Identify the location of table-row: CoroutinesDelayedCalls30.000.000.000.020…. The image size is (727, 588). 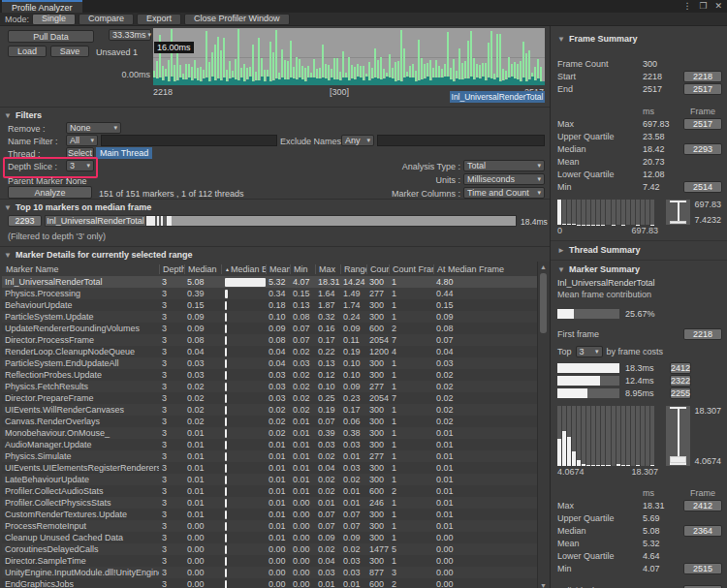
(269, 549).